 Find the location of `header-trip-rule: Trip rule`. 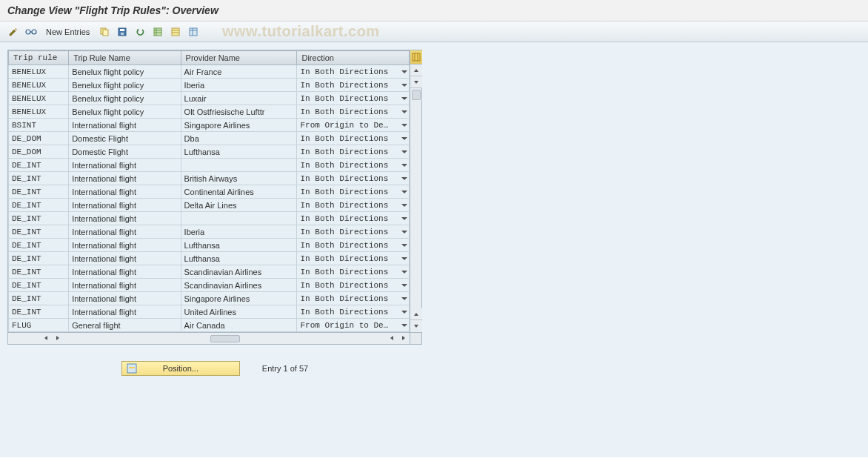

header-trip-rule: Trip rule is located at coordinates (39, 58).